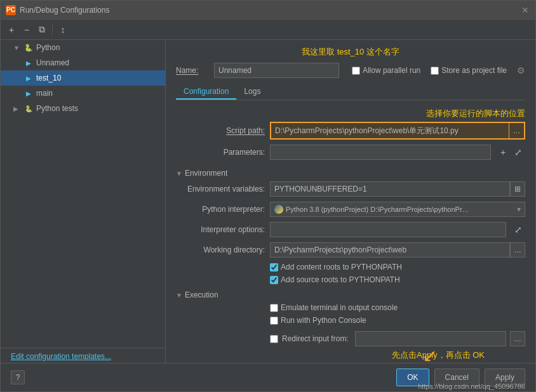 This screenshot has height=392, width=536. What do you see at coordinates (351, 93) in the screenshot?
I see `tabs: Configuration Logs` at bounding box center [351, 93].